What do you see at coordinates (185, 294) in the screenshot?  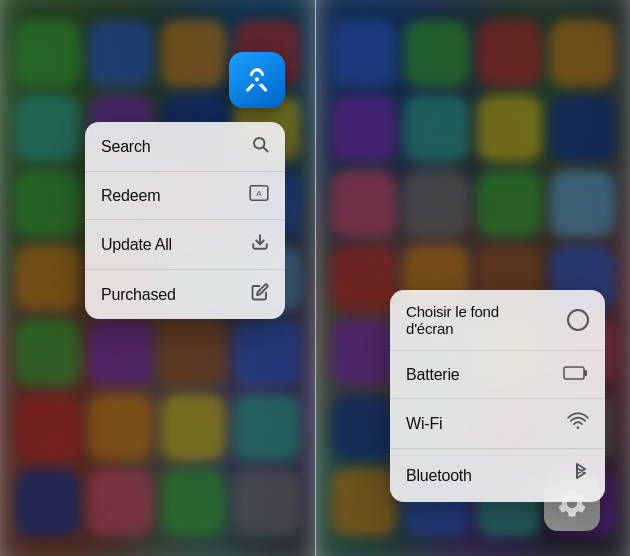 I see `menu-item-purchased: Purchased` at bounding box center [185, 294].